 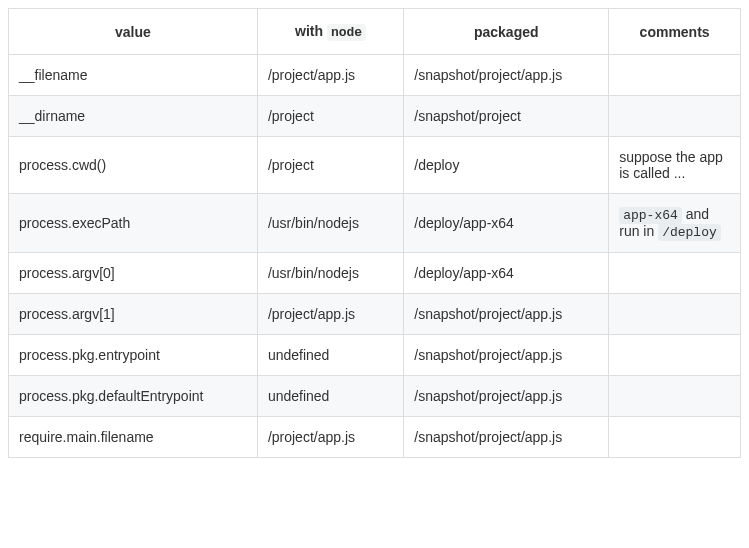 I want to click on table-row: process.pkg.defaultEntrypoint undefined …, so click(x=375, y=396).